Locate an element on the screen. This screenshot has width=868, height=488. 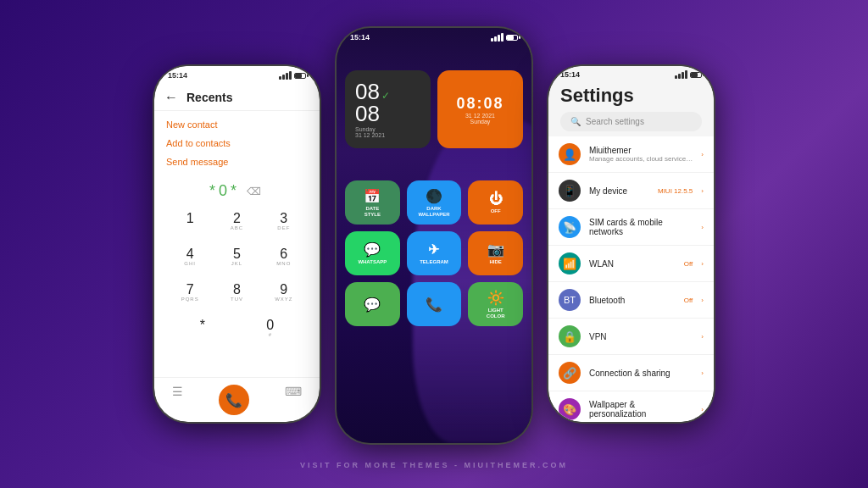
status-icons-right is located at coordinates (688, 75).